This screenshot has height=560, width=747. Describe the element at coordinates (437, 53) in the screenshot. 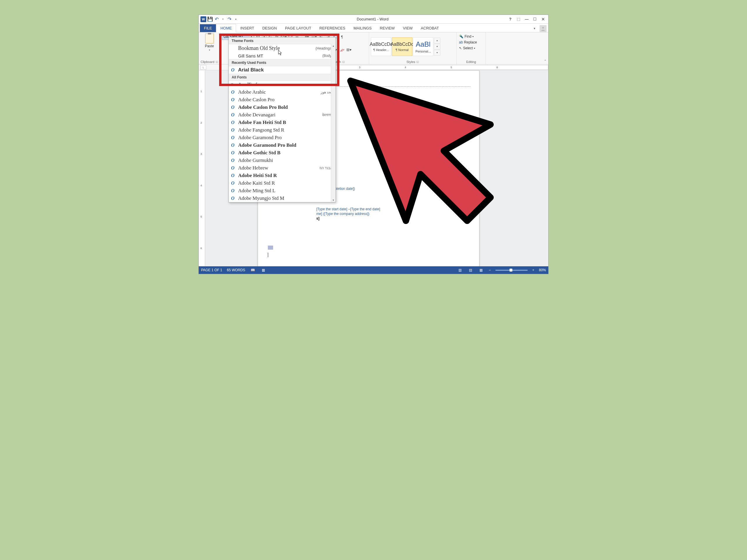

I see `styles-more-icon: ▾` at that location.